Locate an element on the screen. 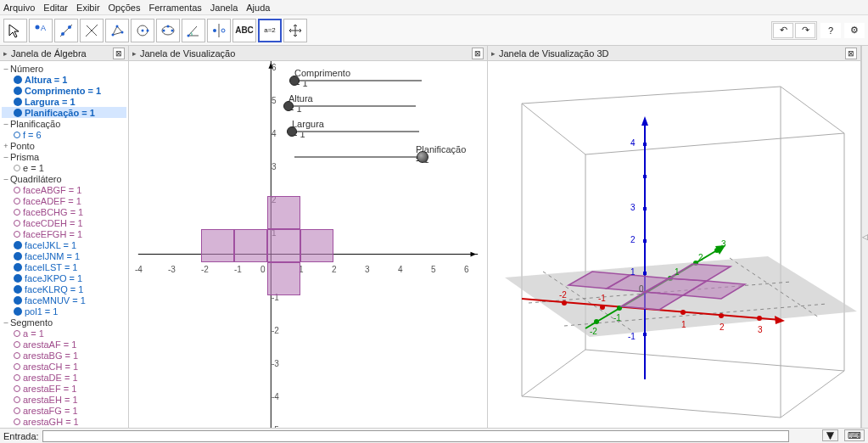  category-prisma: –Prisma is located at coordinates (64, 156).